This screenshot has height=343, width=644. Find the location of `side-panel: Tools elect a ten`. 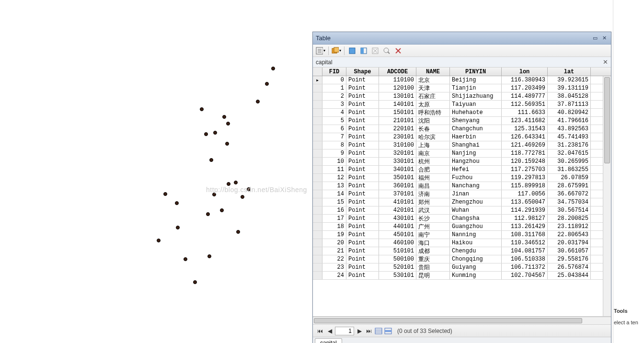

side-panel: Tools elect a ten is located at coordinates (629, 172).